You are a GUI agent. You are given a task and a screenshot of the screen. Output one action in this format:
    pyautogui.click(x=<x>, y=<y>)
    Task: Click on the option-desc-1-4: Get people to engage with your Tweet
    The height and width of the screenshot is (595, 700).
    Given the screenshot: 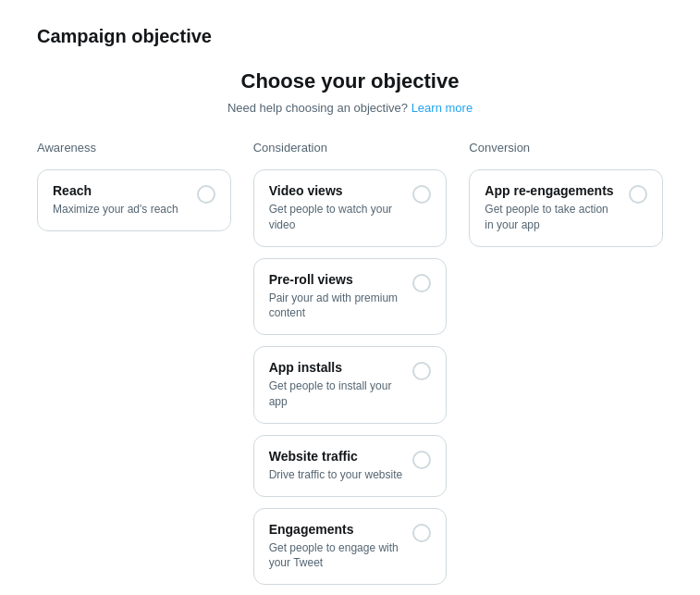 What is the action you would take?
    pyautogui.click(x=337, y=556)
    